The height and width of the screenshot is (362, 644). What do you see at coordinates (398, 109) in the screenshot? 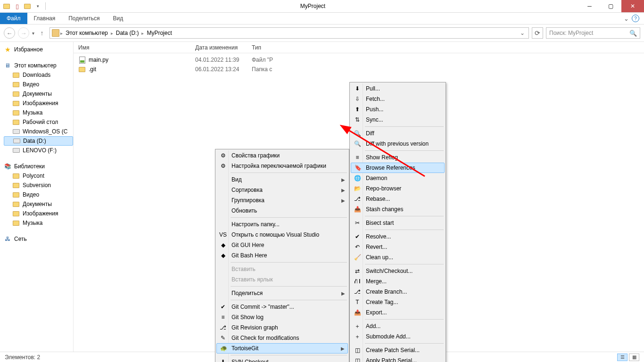
I see `menu-item-push: ⬆Push...` at bounding box center [398, 109].